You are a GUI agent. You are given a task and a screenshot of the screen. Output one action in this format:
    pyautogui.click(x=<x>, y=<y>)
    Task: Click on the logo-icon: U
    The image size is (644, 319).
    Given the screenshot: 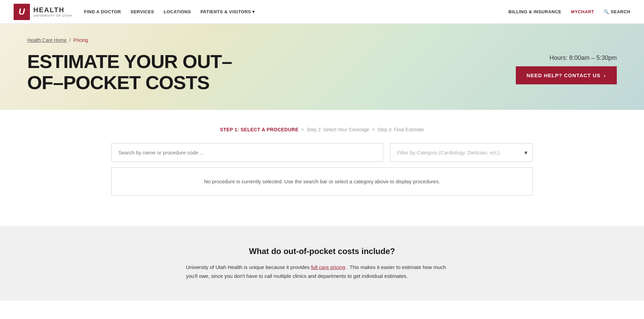 What is the action you would take?
    pyautogui.click(x=22, y=12)
    